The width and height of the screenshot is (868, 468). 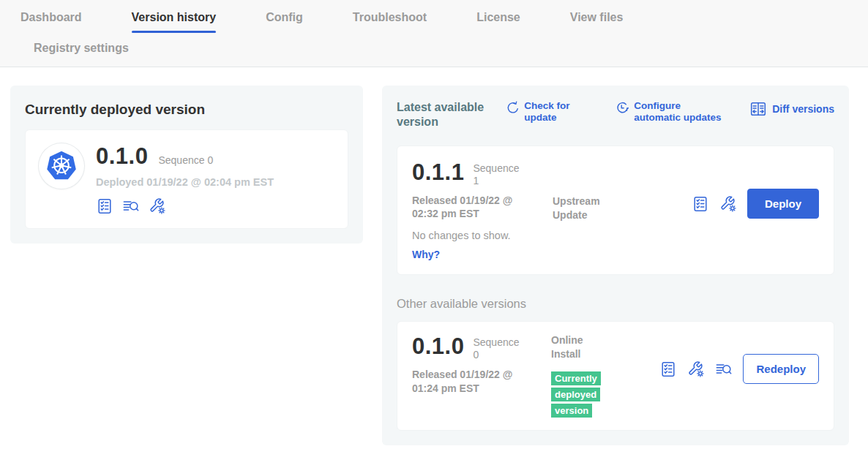 What do you see at coordinates (187, 165) in the screenshot?
I see `currently-deployed-panel: Currently deployed version 0.1.0 Sequenc…` at bounding box center [187, 165].